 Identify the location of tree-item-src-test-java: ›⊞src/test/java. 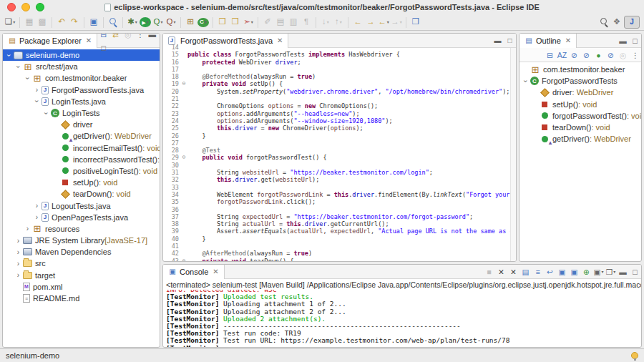
(82, 67).